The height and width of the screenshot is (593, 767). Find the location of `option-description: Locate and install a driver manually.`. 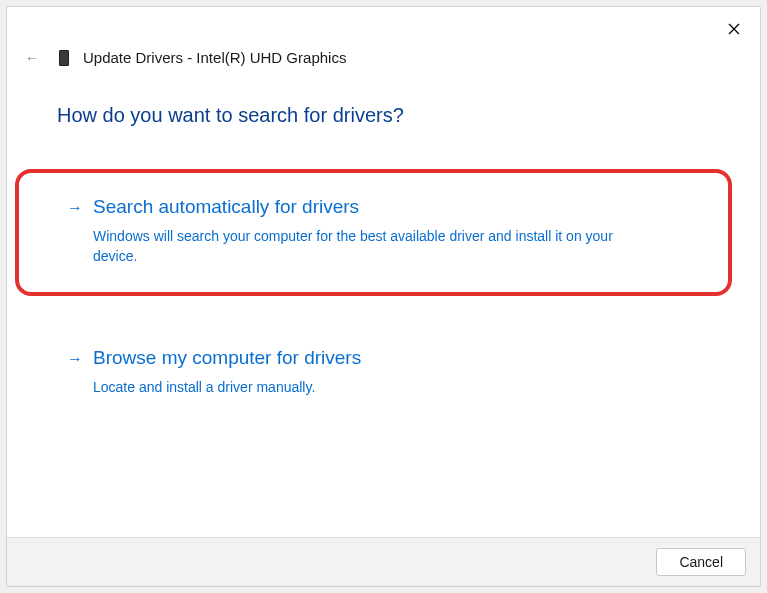

option-description: Locate and install a driver manually. is located at coordinates (373, 387).